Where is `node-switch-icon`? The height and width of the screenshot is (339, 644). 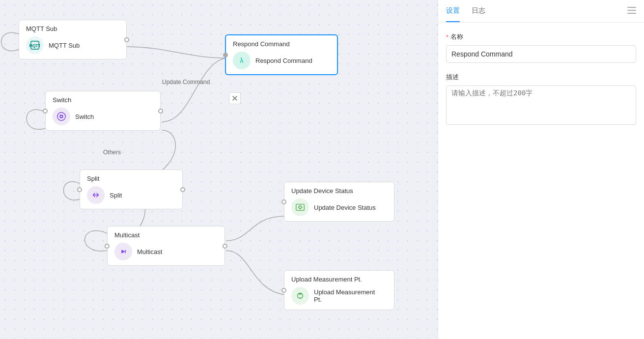 node-switch-icon is located at coordinates (61, 116).